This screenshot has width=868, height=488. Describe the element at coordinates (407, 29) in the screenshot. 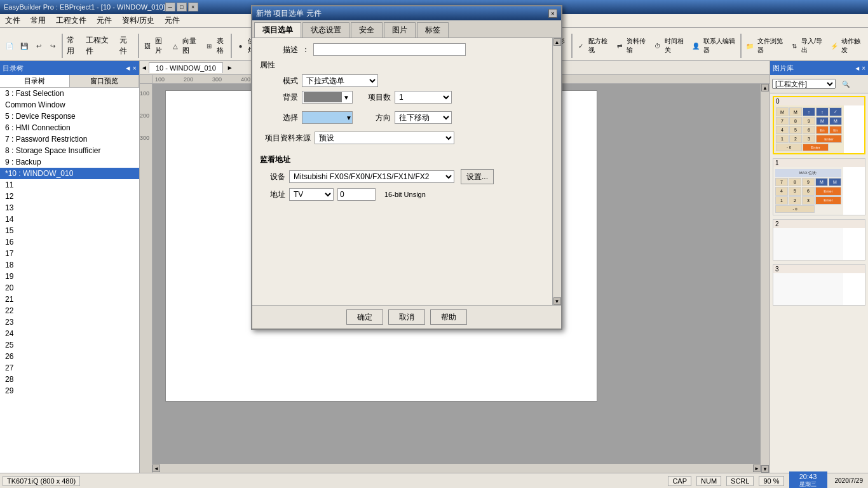

I see `dialog-tabs: 项目选单 状态设置 安全 图片 标签` at that location.